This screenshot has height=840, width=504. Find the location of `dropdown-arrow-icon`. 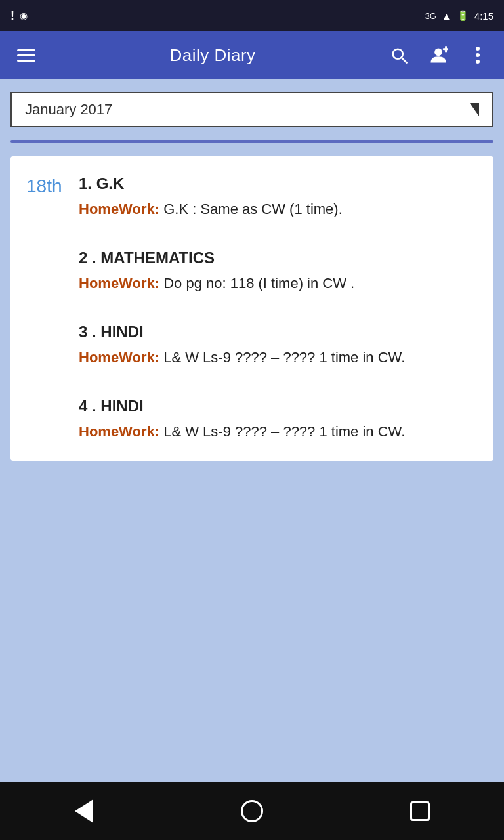

dropdown-arrow-icon is located at coordinates (474, 110).